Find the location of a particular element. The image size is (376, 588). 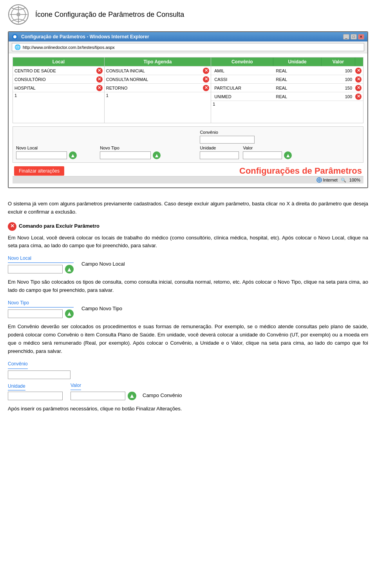

add-local-button: ▲ is located at coordinates (73, 155).